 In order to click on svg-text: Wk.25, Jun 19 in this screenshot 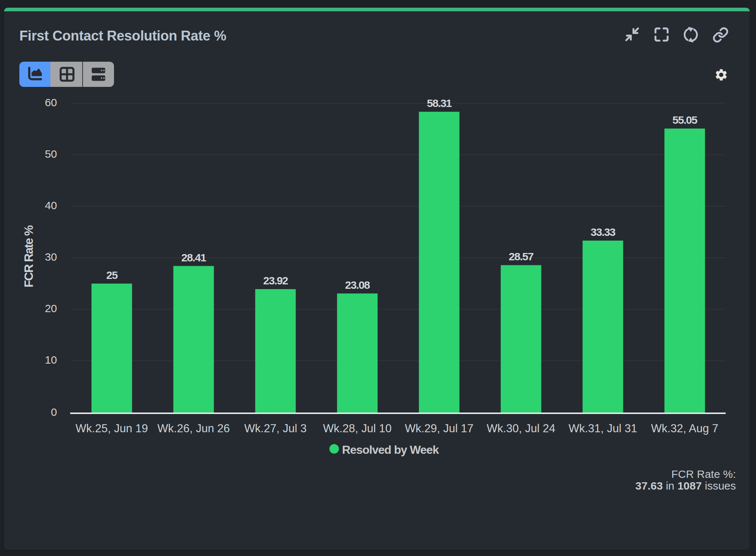, I will do `click(112, 429)`.